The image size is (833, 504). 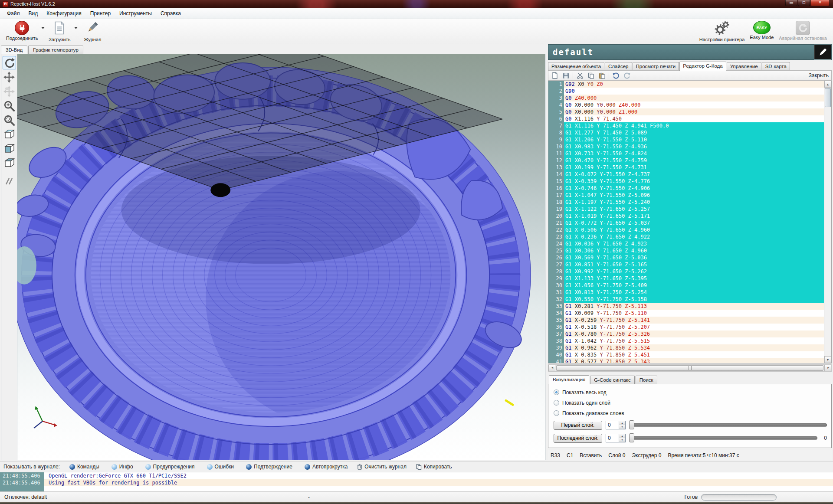 What do you see at coordinates (823, 52) in the screenshot?
I see `edit-profile-button` at bounding box center [823, 52].